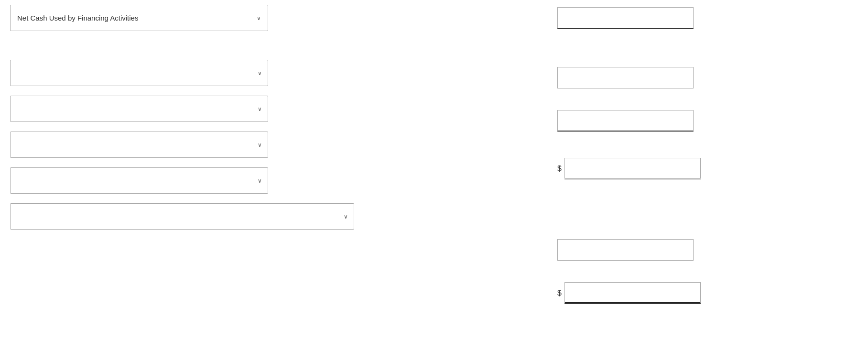  Describe the element at coordinates (629, 168) in the screenshot. I see `right-input-group-4: $` at that location.